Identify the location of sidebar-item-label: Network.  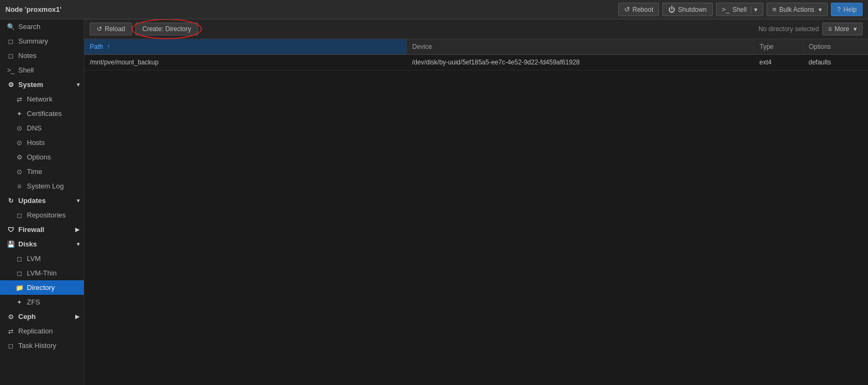
(40, 99).